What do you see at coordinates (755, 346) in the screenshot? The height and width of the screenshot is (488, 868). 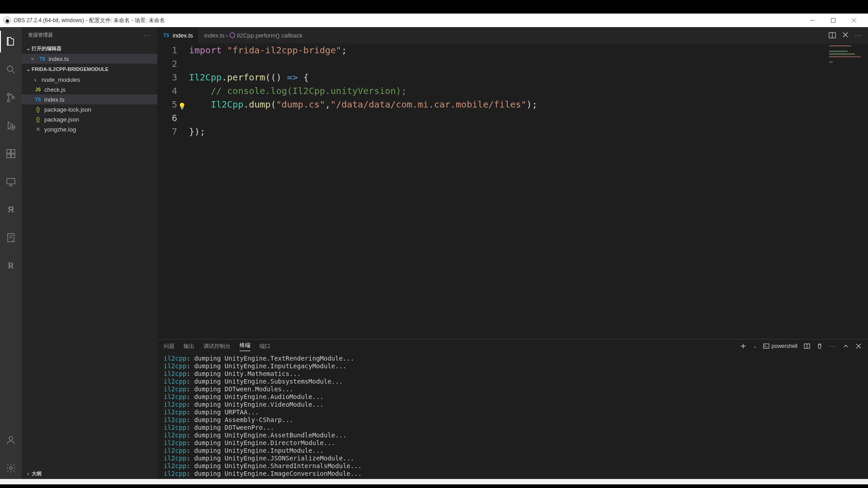 I see `dropdown-icon: ⌄` at bounding box center [755, 346].